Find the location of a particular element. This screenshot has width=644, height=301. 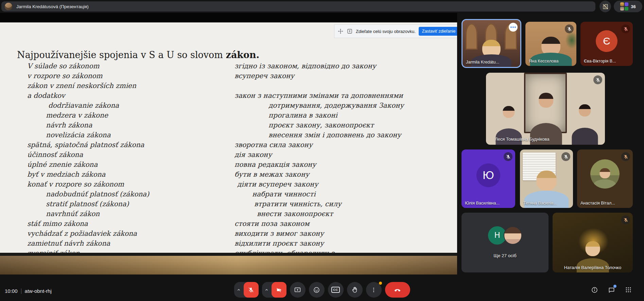

tile-jarmila: Jarmila Kredátu... is located at coordinates (491, 43).